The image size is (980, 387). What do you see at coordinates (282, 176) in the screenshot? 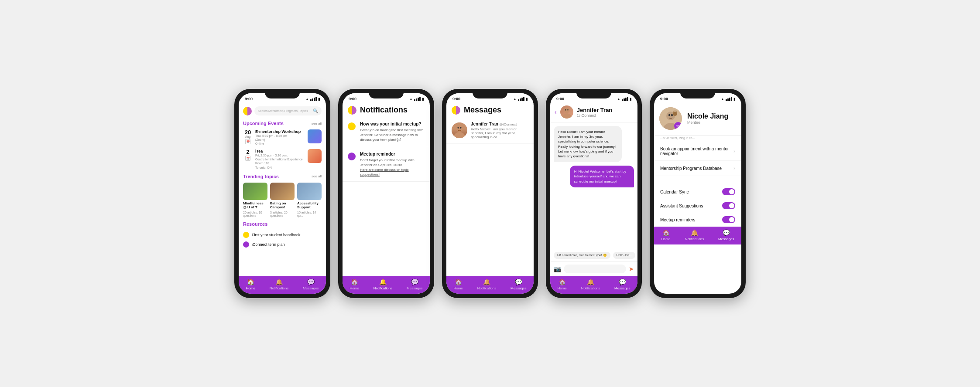
I see `trending-header: Trending topics see all` at bounding box center [282, 176].